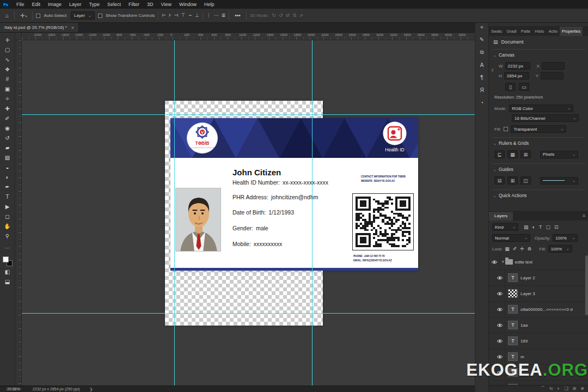  Describe the element at coordinates (511, 238) in the screenshot. I see `blend-mode-dropdown: Normal` at that location.